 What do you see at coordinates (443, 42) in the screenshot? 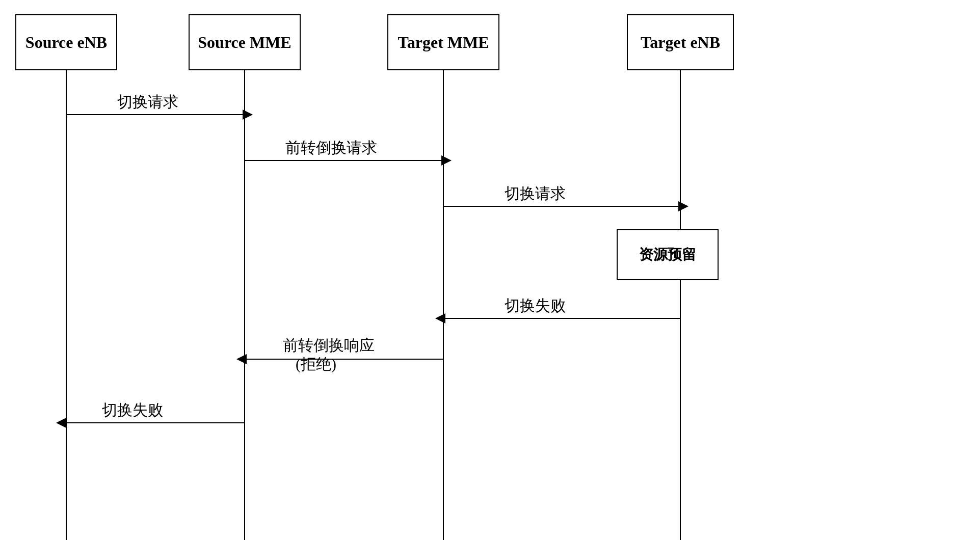
I see `target-mme-box: Target MME` at bounding box center [443, 42].